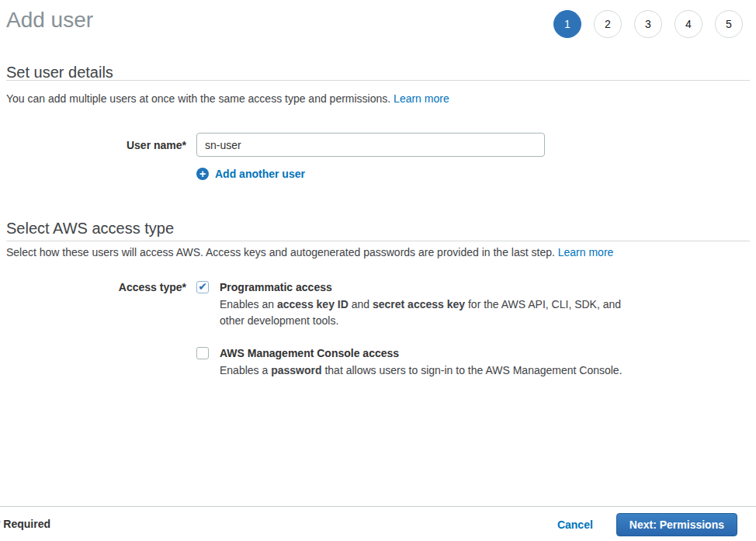 This screenshot has height=541, width=756. Describe the element at coordinates (648, 24) in the screenshot. I see `wizard-stepper: 12345` at that location.